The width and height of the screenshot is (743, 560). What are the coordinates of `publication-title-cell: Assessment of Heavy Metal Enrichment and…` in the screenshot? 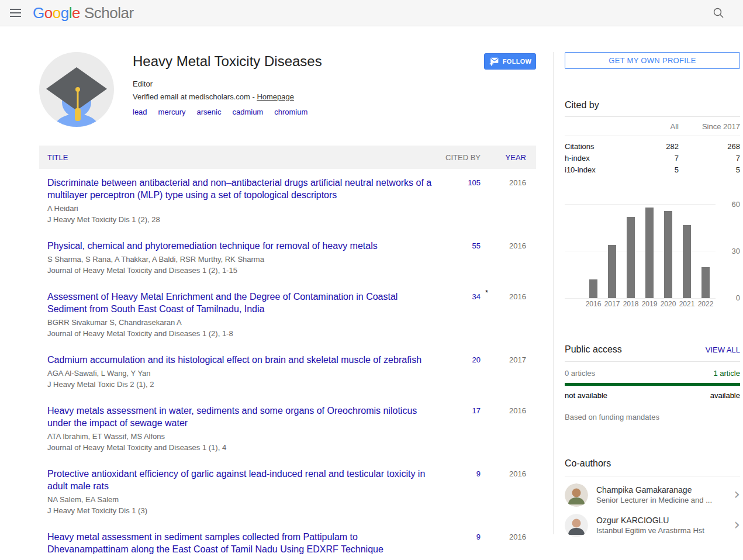 It's located at (240, 314).